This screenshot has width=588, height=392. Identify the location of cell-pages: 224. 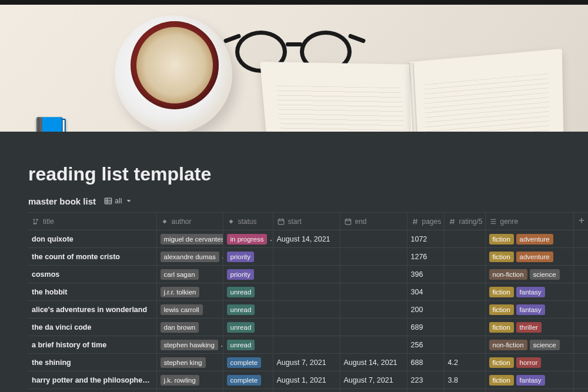
(426, 391).